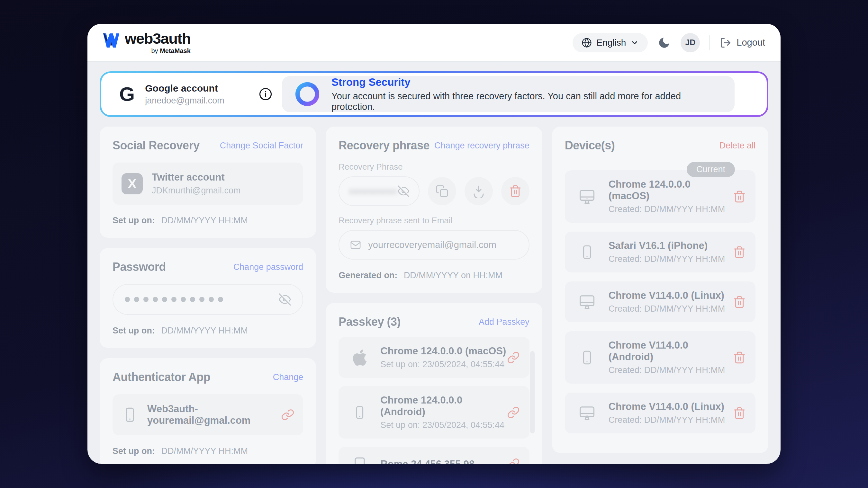  What do you see at coordinates (156, 145) in the screenshot?
I see `social-recovery-title: Social Recovery` at bounding box center [156, 145].